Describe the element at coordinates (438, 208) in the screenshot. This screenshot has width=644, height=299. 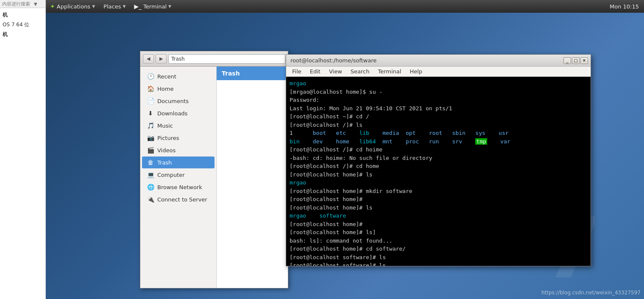
I see `terminal-line-16: [root@localhost home]# ls` at that location.